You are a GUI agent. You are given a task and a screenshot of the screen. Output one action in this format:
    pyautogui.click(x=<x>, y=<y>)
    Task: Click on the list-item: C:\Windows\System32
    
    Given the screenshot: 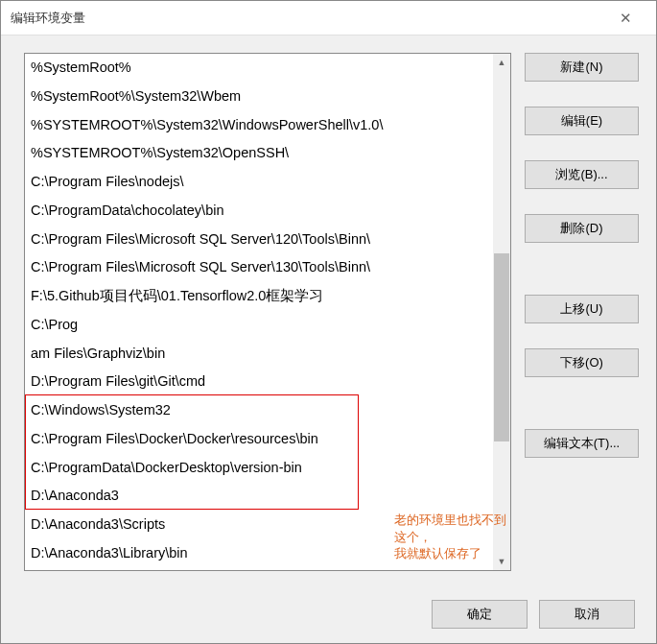 What is the action you would take?
    pyautogui.click(x=259, y=411)
    